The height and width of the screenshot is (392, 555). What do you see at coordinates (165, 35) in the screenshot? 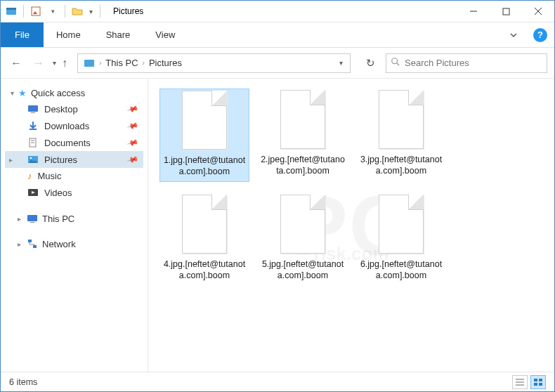
I see `tab-view: View` at bounding box center [165, 35].